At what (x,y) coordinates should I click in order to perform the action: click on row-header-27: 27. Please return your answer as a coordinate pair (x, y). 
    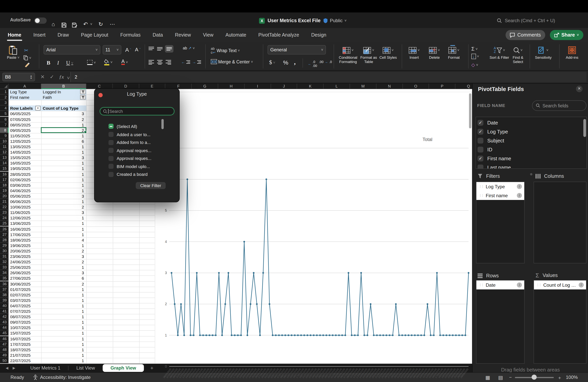
    Looking at the image, I should click on (4, 234).